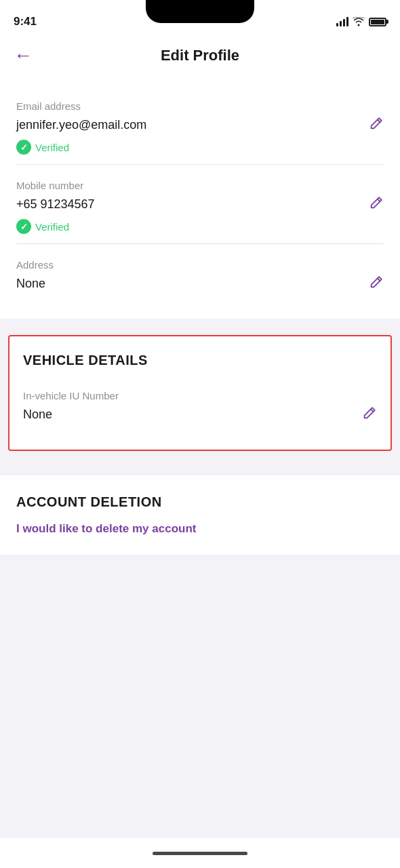 Image resolution: width=400 pixels, height=868 pixels. Describe the element at coordinates (38, 415) in the screenshot. I see `iu-number-value: None` at that location.